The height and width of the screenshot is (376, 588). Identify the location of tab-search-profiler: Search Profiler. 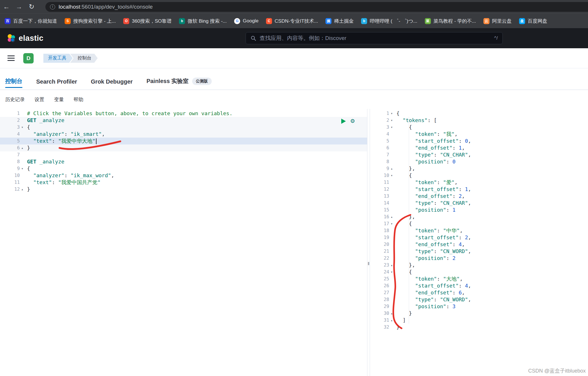
(57, 84).